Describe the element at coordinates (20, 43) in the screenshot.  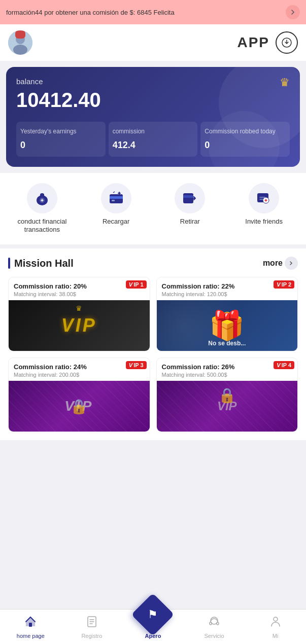
I see `avatar` at that location.